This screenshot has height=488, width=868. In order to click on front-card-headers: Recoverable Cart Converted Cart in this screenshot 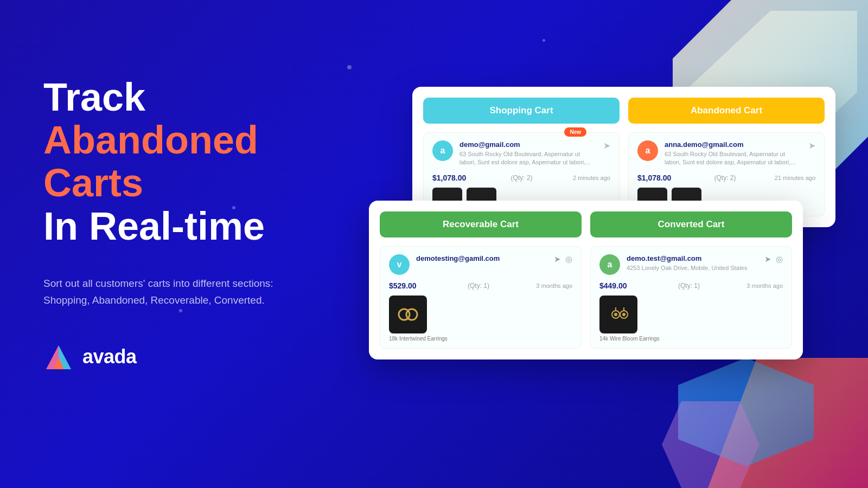, I will do `click(586, 224)`.